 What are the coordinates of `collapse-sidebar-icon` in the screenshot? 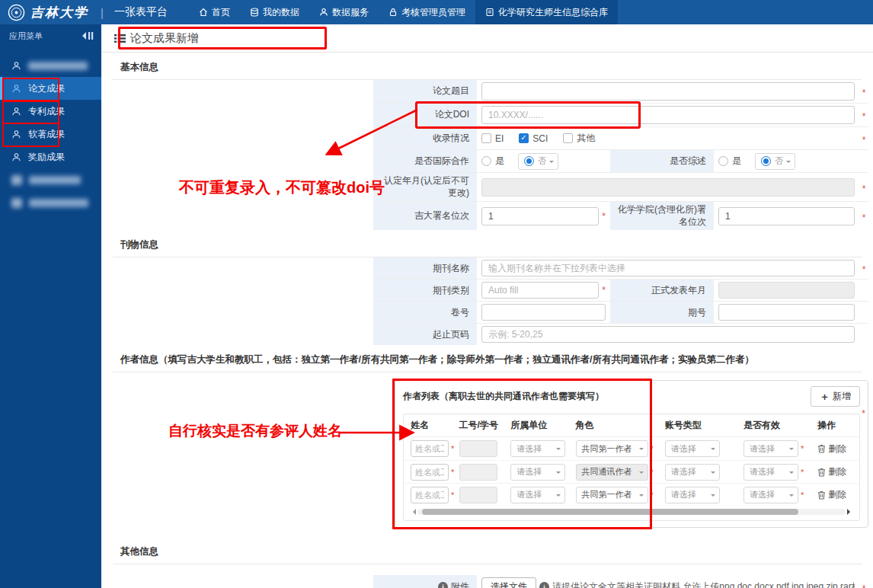 It's located at (88, 36).